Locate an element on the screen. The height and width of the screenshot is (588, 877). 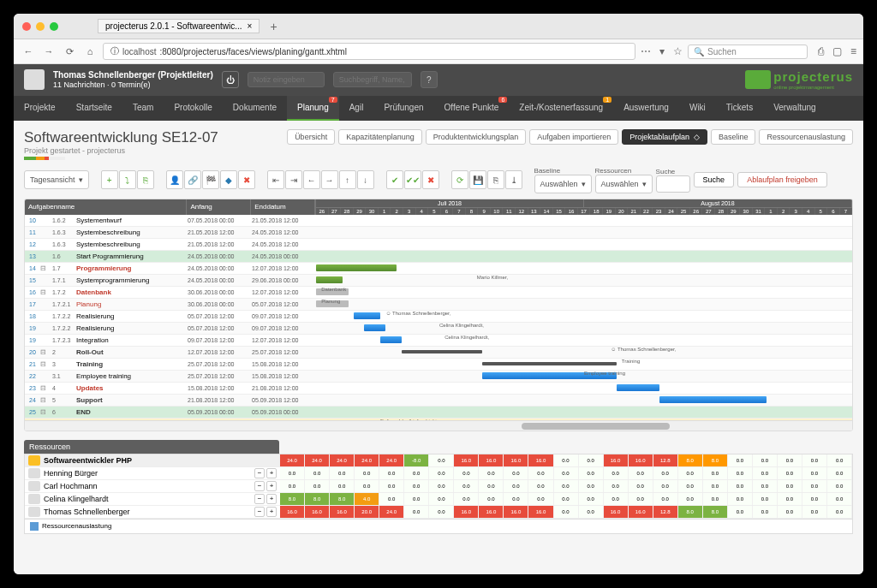
gantt-timeline: Planung is located at coordinates (584, 304).